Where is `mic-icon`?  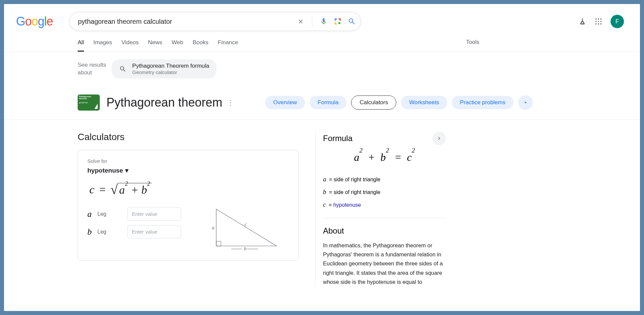
mic-icon is located at coordinates (324, 21).